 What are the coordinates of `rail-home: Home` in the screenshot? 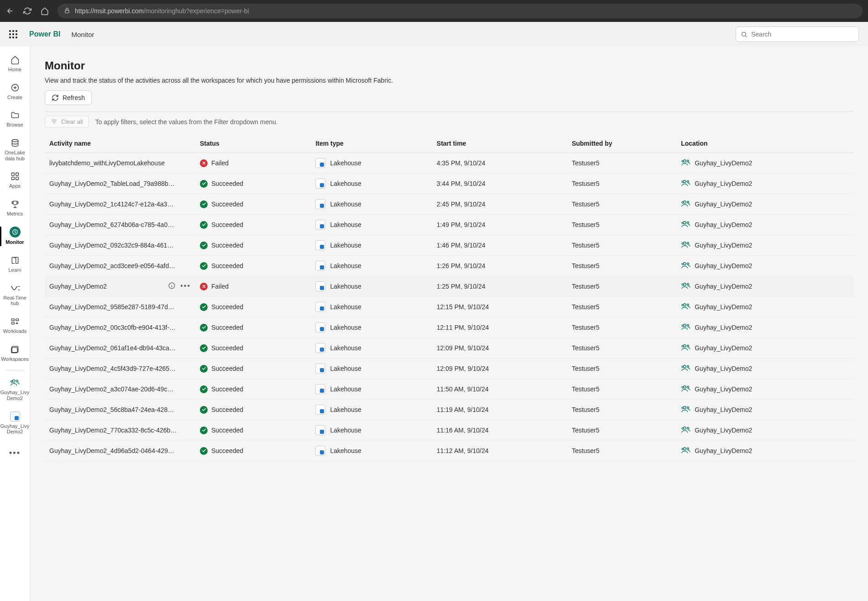 It's located at (15, 64).